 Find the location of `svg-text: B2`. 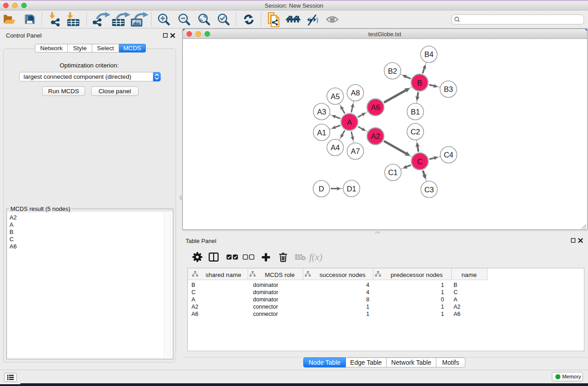

svg-text: B2 is located at coordinates (392, 71).